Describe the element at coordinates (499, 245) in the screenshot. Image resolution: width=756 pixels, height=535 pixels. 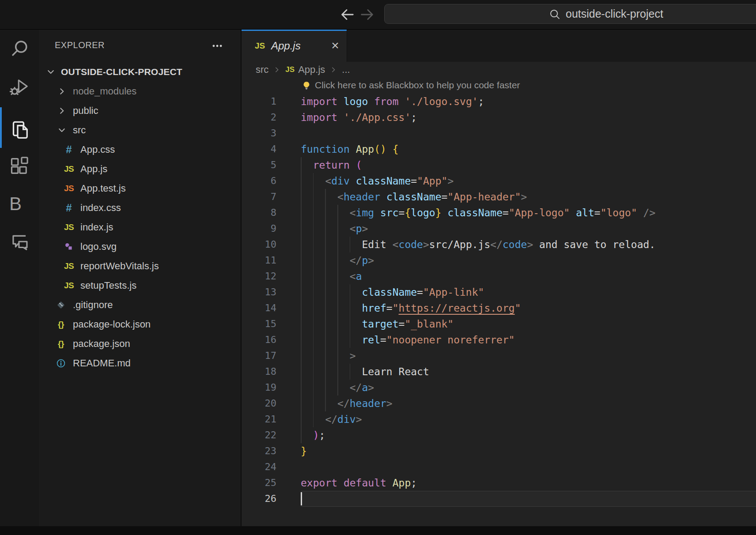
I see `code-line: 10Edit <code>src/App.js</code> and save …` at that location.